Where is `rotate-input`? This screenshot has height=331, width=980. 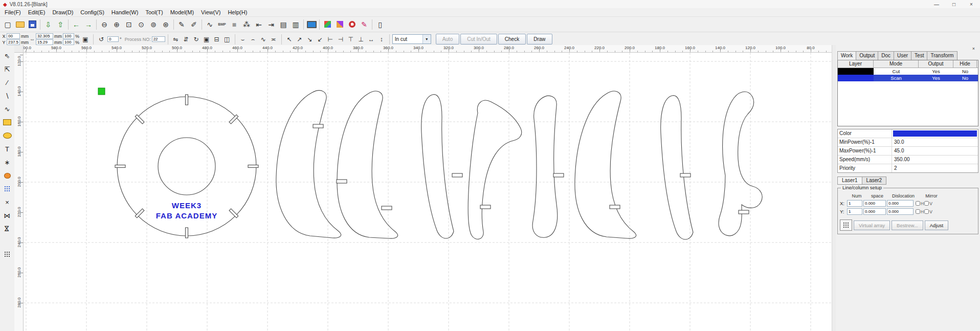
rotate-input is located at coordinates (113, 39).